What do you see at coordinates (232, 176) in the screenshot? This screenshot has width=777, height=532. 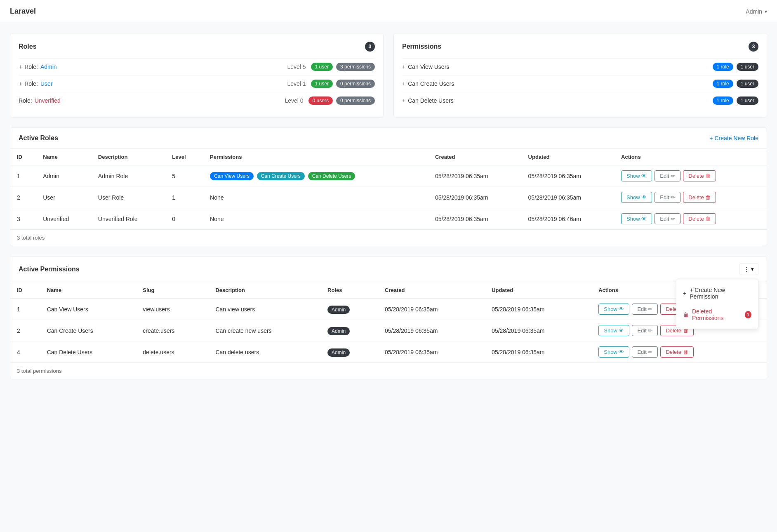 I see `perm-badge-view: Can View Users` at bounding box center [232, 176].